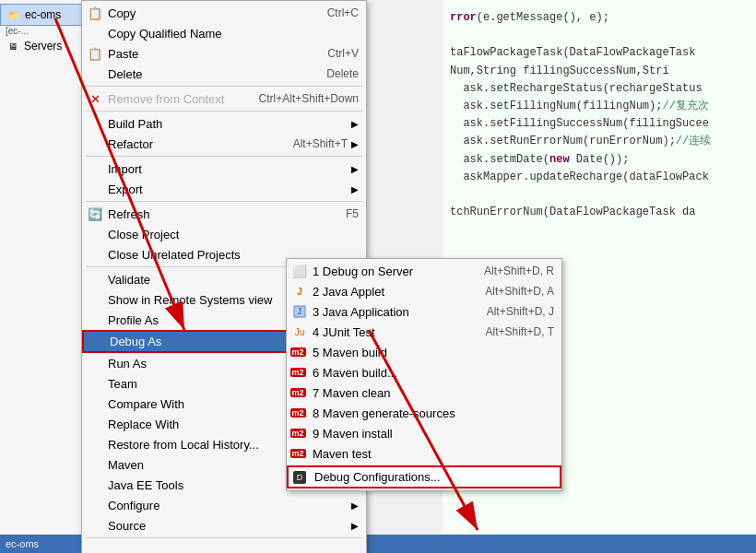 The image size is (756, 553). I want to click on code-line: ask.setFillingNum(fillingNum);//复充次, so click(599, 107).